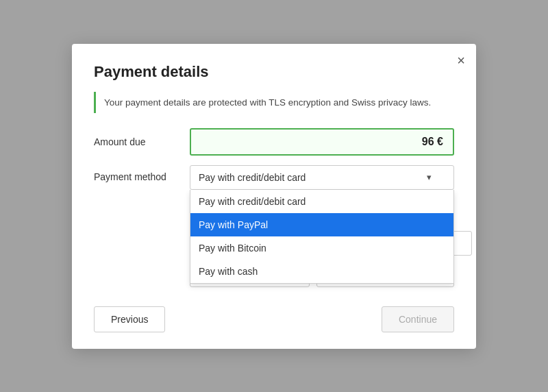  I want to click on selected-option-label: Pay with credit/debit card, so click(252, 177).